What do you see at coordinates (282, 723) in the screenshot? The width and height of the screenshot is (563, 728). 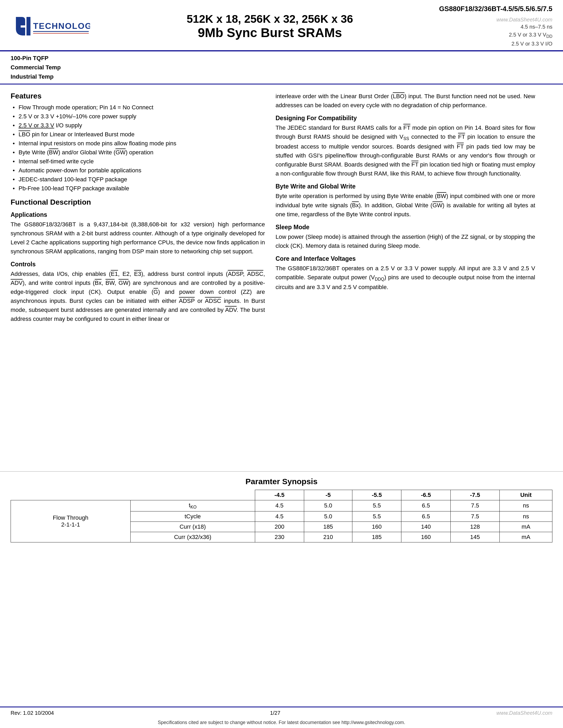 I see `footer-note: Specifications cited are subject to chan…` at bounding box center [282, 723].